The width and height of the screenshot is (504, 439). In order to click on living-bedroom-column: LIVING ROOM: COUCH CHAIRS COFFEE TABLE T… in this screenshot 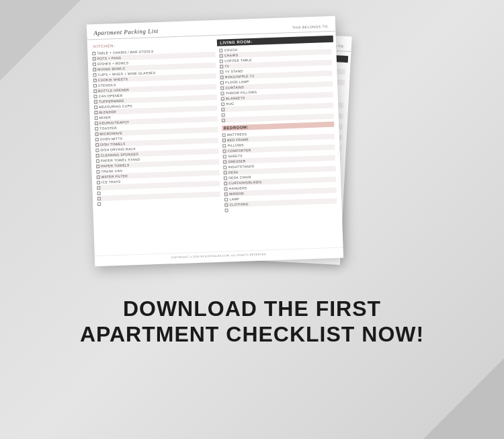, I will do `click(278, 124)`.